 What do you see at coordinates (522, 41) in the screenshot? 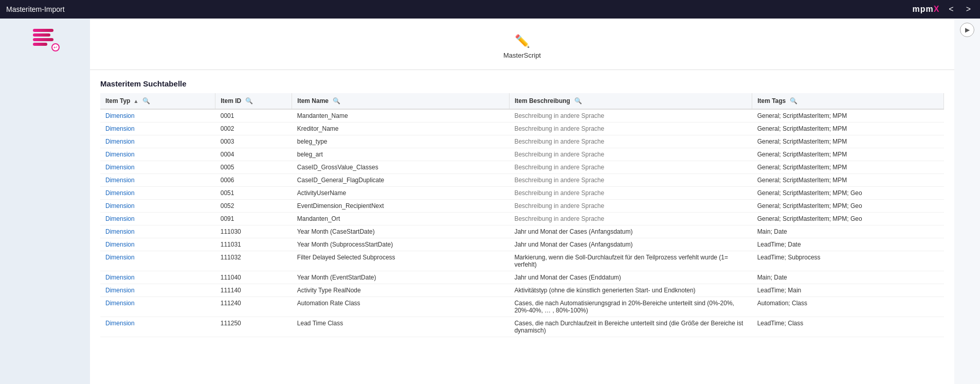
I see `masterscript-icon: ✏️` at bounding box center [522, 41].